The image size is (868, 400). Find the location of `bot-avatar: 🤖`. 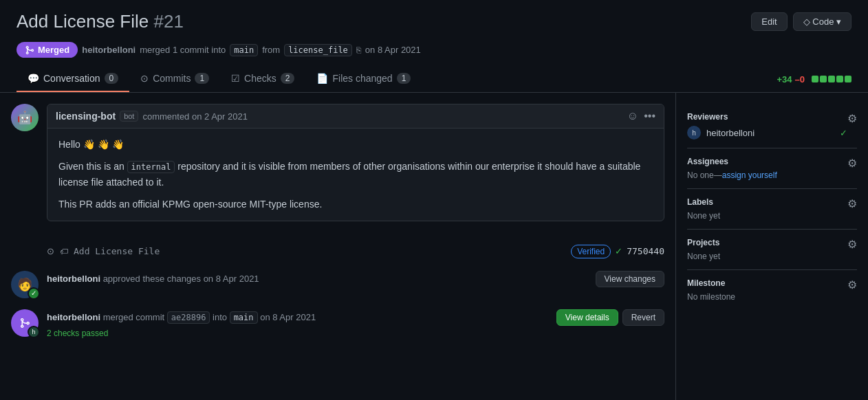

bot-avatar: 🤖 is located at coordinates (25, 118).